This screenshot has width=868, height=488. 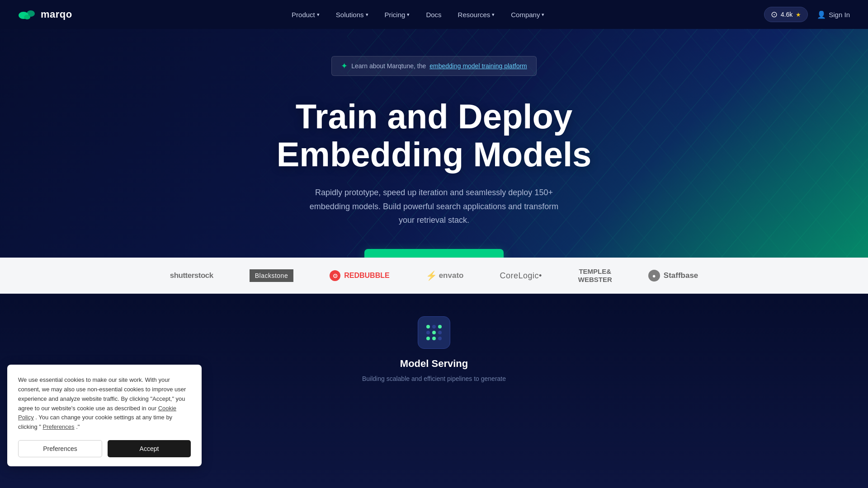 What do you see at coordinates (434, 276) in the screenshot?
I see `logos-strip: shutterstock Blackstone ⊙ REDBUBBLE ⚡ en…` at bounding box center [434, 276].